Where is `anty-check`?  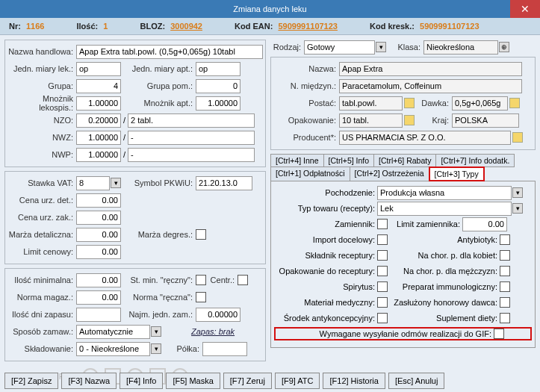
anty-check is located at coordinates (505, 240).